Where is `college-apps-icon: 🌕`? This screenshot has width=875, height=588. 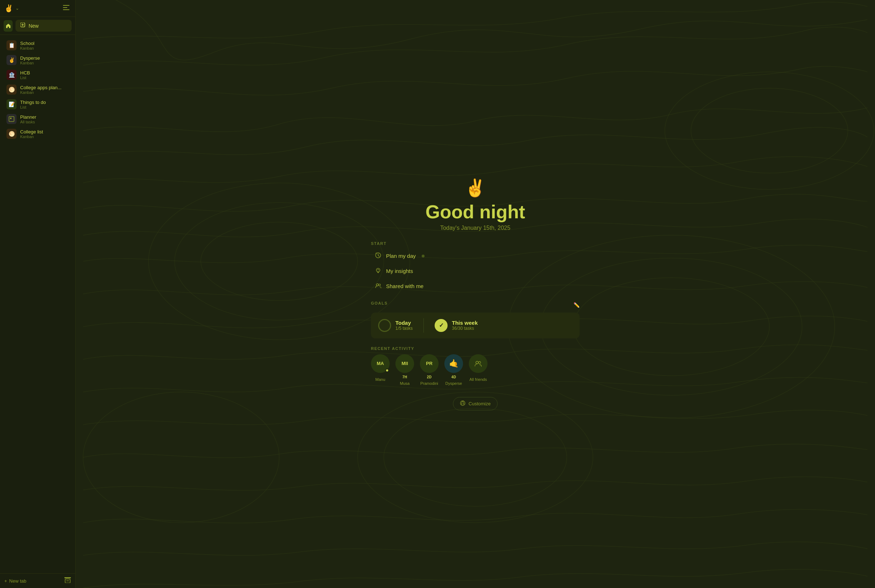
college-apps-icon: 🌕 is located at coordinates (11, 89).